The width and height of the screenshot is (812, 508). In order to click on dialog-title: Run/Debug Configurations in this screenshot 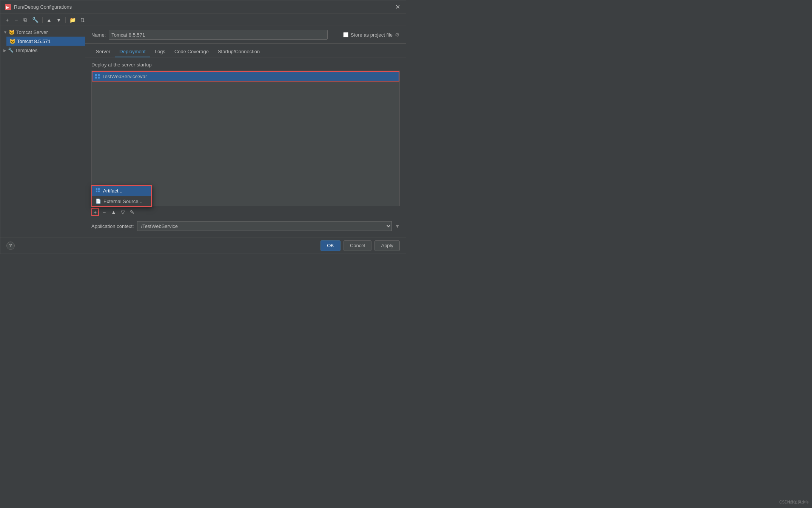, I will do `click(43, 7)`.